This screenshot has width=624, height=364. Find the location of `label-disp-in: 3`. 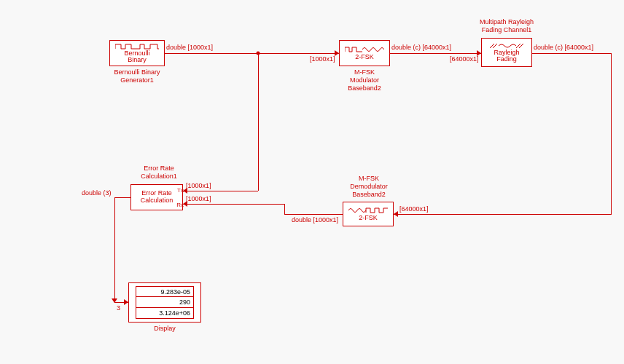

label-disp-in: 3 is located at coordinates (118, 308).